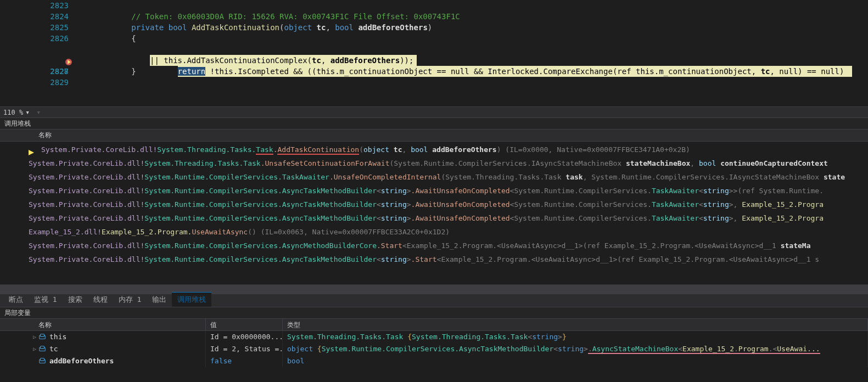 The height and width of the screenshot is (382, 868). Describe the element at coordinates (55, 71) in the screenshot. I see `line-number: 2828` at that location.